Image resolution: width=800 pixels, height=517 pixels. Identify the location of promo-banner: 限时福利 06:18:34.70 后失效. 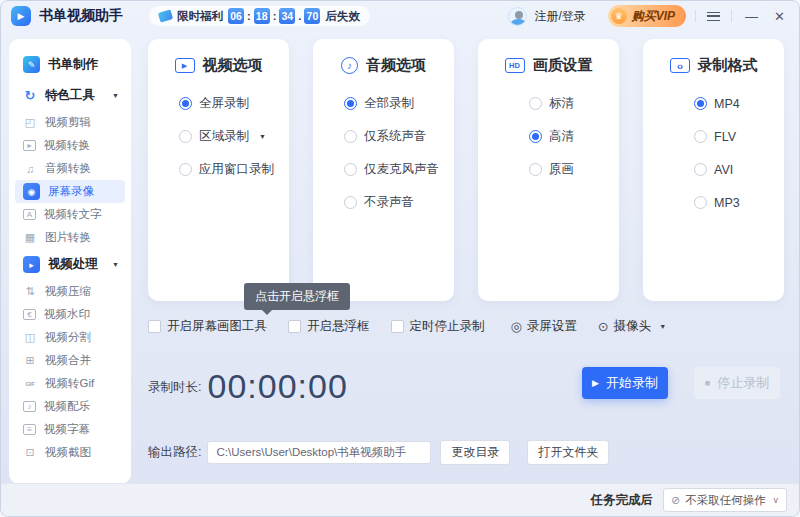
(260, 16).